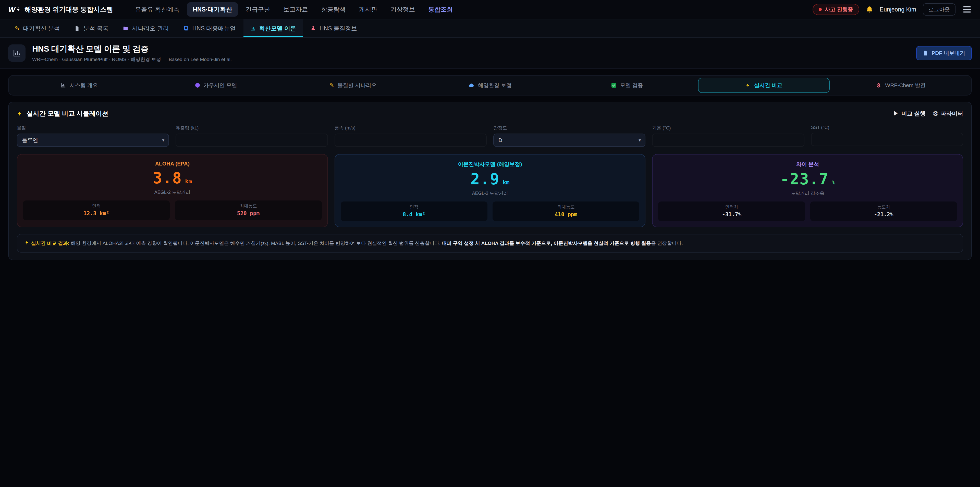 Image resolution: width=980 pixels, height=487 pixels. What do you see at coordinates (296, 10) in the screenshot?
I see `nav-item-reports: 보고자료` at bounding box center [296, 10].